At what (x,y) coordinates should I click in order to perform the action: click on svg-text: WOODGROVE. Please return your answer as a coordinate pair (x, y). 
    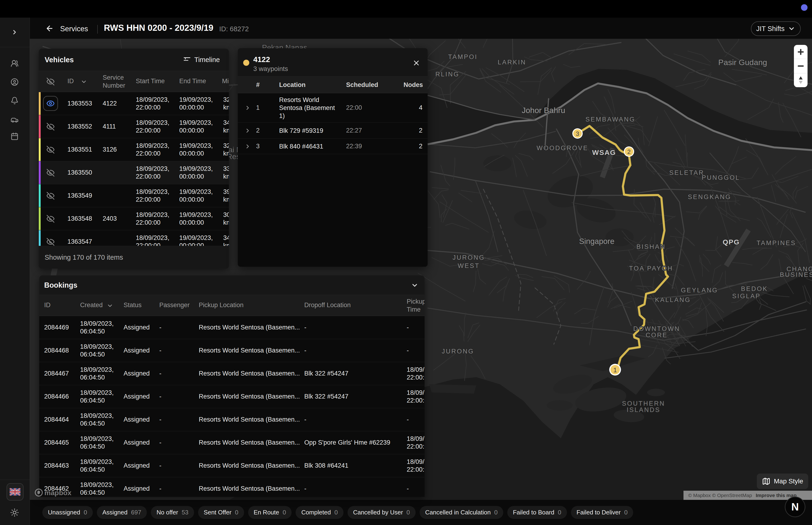
    Looking at the image, I should click on (563, 148).